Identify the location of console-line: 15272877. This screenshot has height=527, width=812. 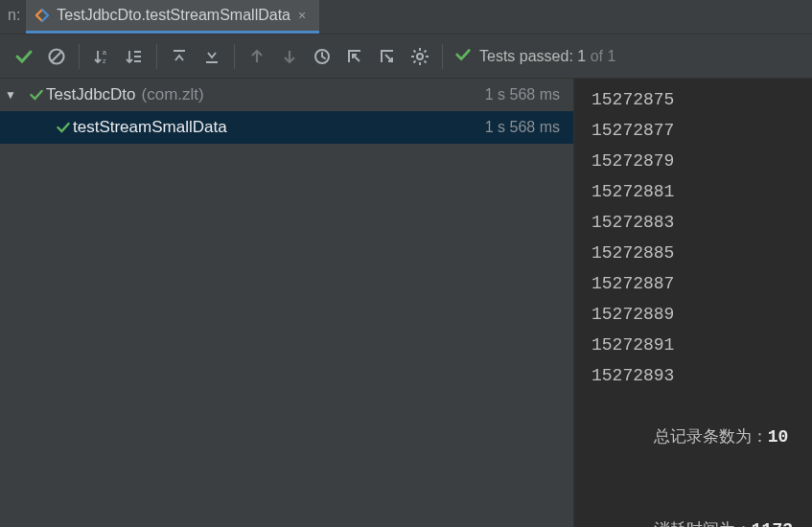
(702, 130).